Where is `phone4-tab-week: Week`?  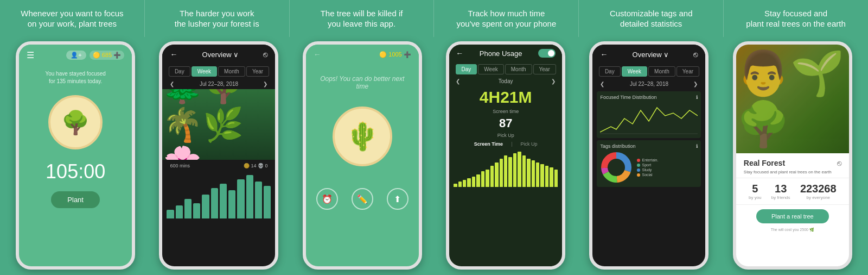 phone4-tab-week: Week is located at coordinates (490, 70).